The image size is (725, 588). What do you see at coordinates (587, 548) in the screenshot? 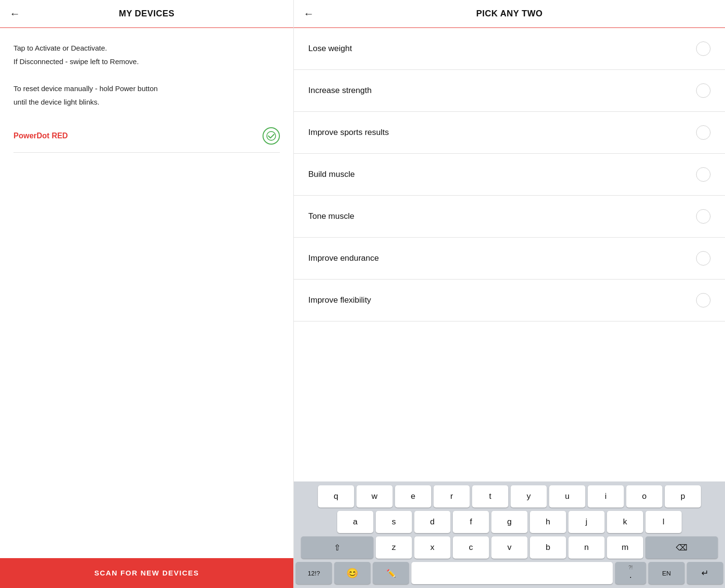
I see `key-n: n` at bounding box center [587, 548].